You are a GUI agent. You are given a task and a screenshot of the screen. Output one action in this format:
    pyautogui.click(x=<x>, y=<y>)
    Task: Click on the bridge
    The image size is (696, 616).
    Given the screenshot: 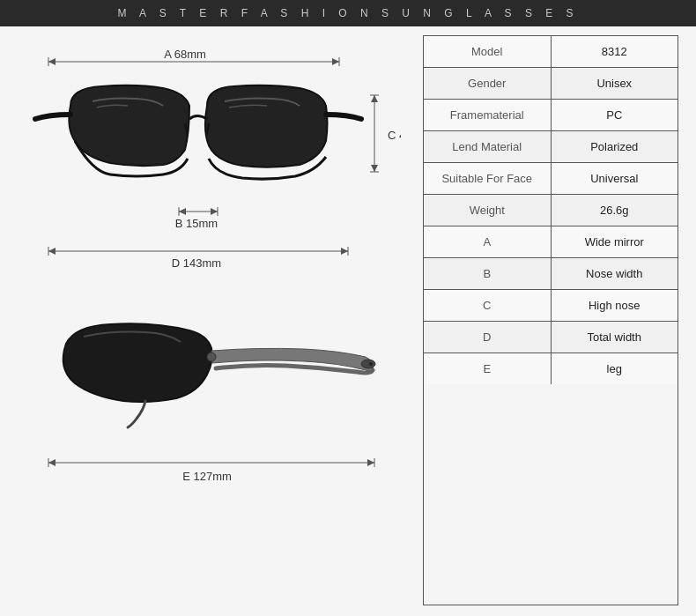 What is the action you would take?
    pyautogui.click(x=198, y=118)
    